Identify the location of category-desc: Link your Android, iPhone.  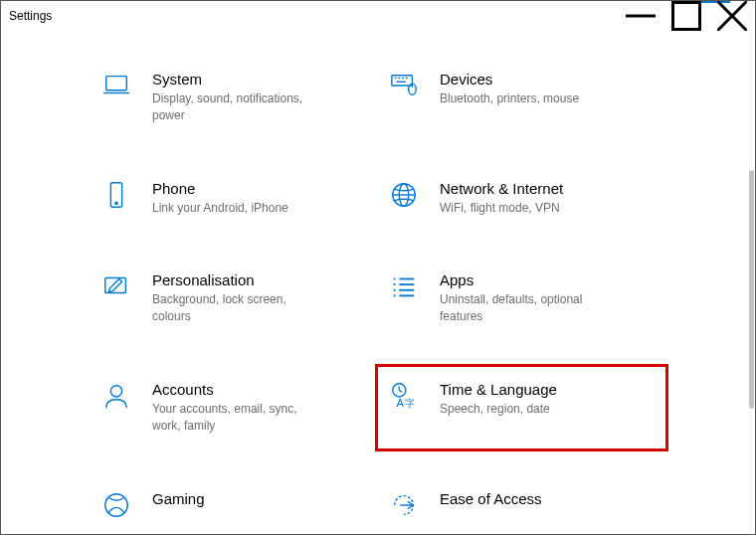
(237, 209).